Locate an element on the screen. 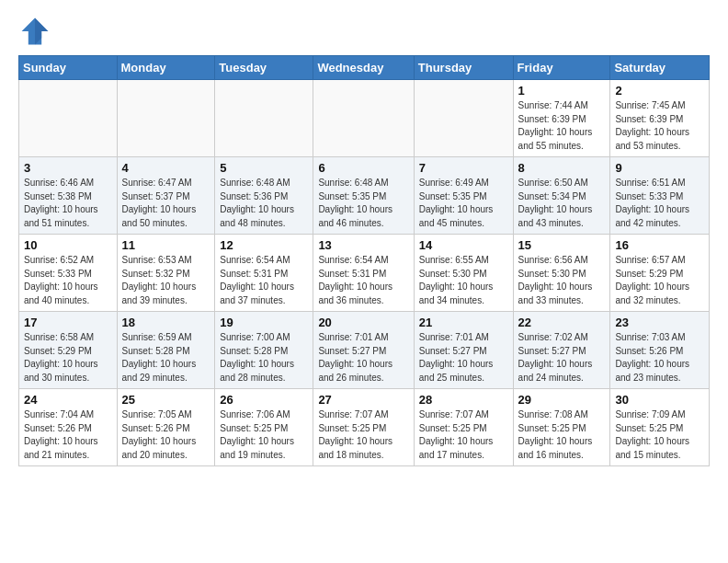 The height and width of the screenshot is (563, 728). logo is located at coordinates (37, 31).